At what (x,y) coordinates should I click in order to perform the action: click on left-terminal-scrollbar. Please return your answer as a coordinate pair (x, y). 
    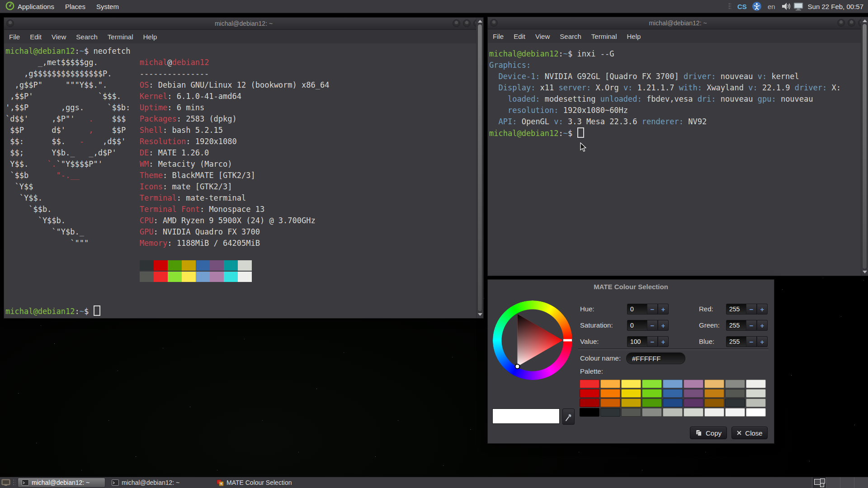
    Looking at the image, I should click on (480, 168).